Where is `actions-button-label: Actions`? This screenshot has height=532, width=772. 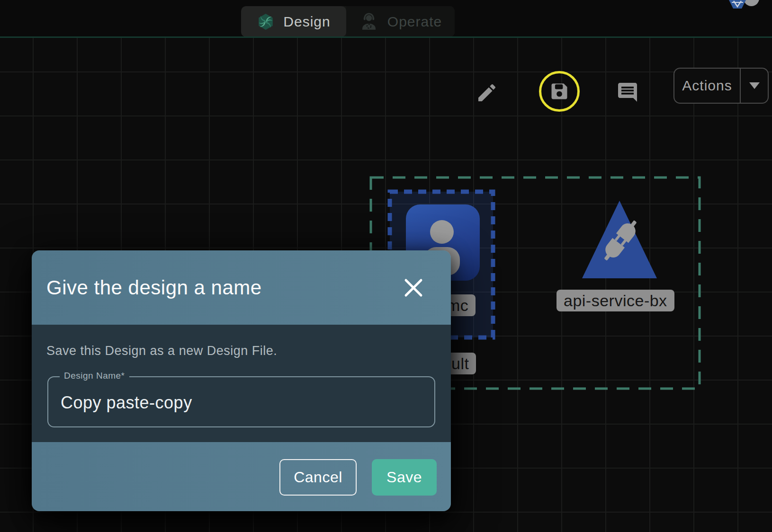 actions-button-label: Actions is located at coordinates (707, 86).